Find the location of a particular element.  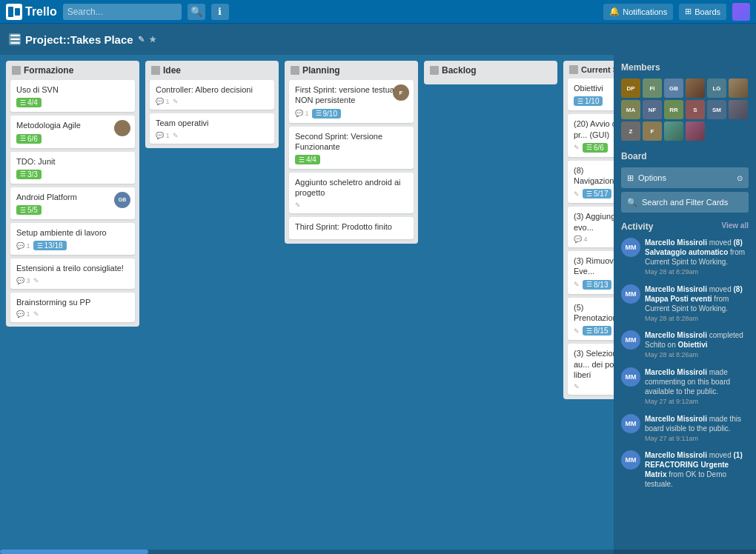

list-current-sprint: Current Spin Obiettivi ☰1/10 (20) Avvio … is located at coordinates (588, 230).